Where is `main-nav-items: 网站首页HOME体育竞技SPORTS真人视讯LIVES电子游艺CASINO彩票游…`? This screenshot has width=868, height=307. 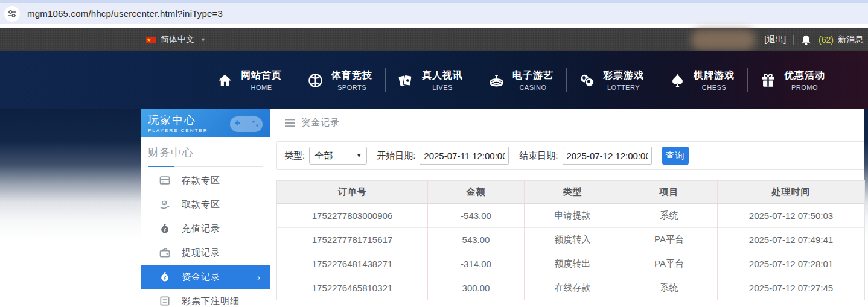
main-nav-items: 网站首页HOME体育竞技SPORTS真人视讯LIVES电子游艺CASINO彩票游… is located at coordinates (521, 80).